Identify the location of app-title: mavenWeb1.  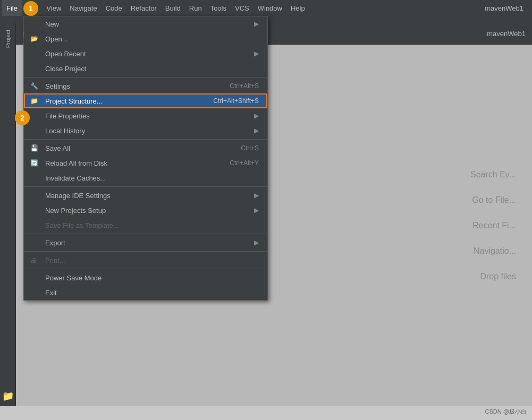
(504, 8).